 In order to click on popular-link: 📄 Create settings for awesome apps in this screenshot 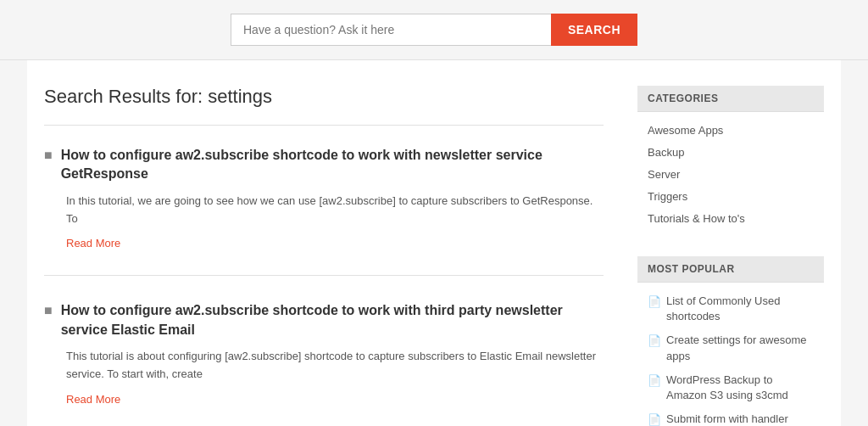, I will do `click(731, 348)`.